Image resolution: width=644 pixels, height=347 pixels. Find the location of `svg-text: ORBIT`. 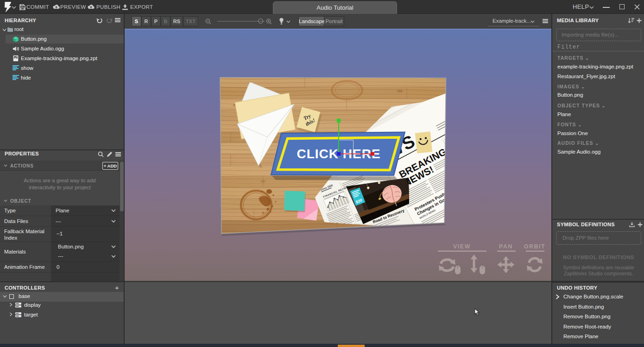

svg-text: ORBIT is located at coordinates (535, 247).